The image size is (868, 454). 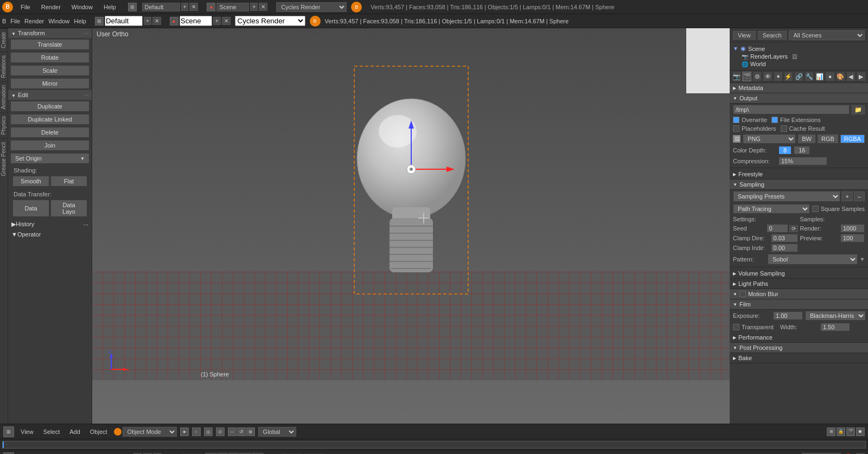 I want to click on cache-result-checkbox, so click(x=784, y=129).